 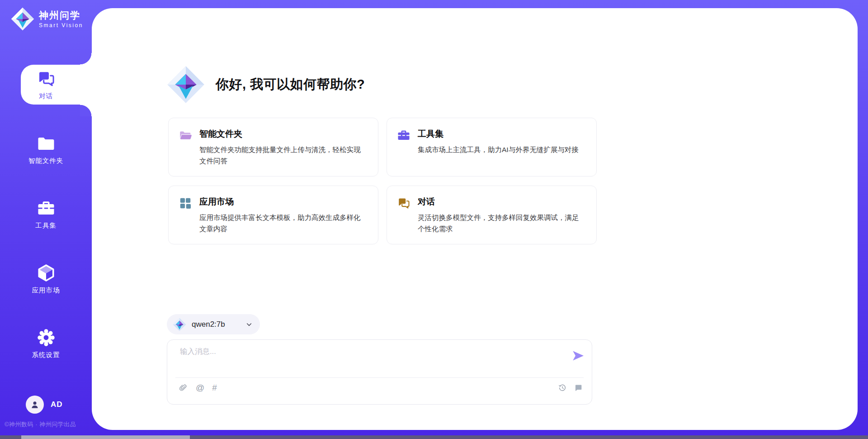 I want to click on card-description: 集成市场上主流工具，助力AI与外界无缝扩展与对接, so click(x=498, y=149).